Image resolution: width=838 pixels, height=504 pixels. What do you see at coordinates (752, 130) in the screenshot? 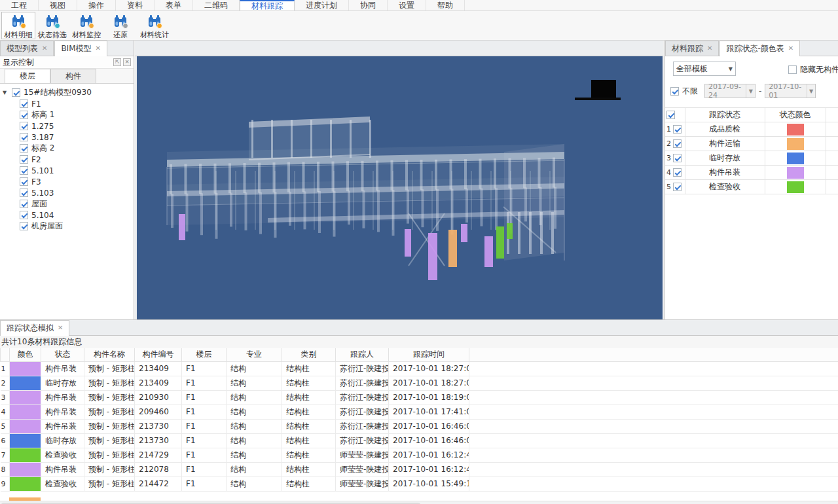
I see `status-color-row: 1 成品质检` at bounding box center [752, 130].